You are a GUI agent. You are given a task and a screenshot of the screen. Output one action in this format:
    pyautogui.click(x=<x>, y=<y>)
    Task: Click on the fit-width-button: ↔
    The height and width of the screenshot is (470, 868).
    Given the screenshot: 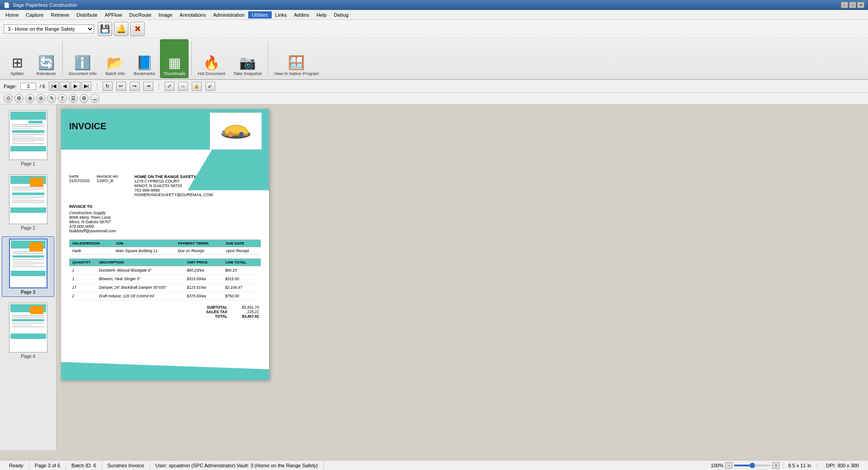 What is the action you would take?
    pyautogui.click(x=183, y=86)
    